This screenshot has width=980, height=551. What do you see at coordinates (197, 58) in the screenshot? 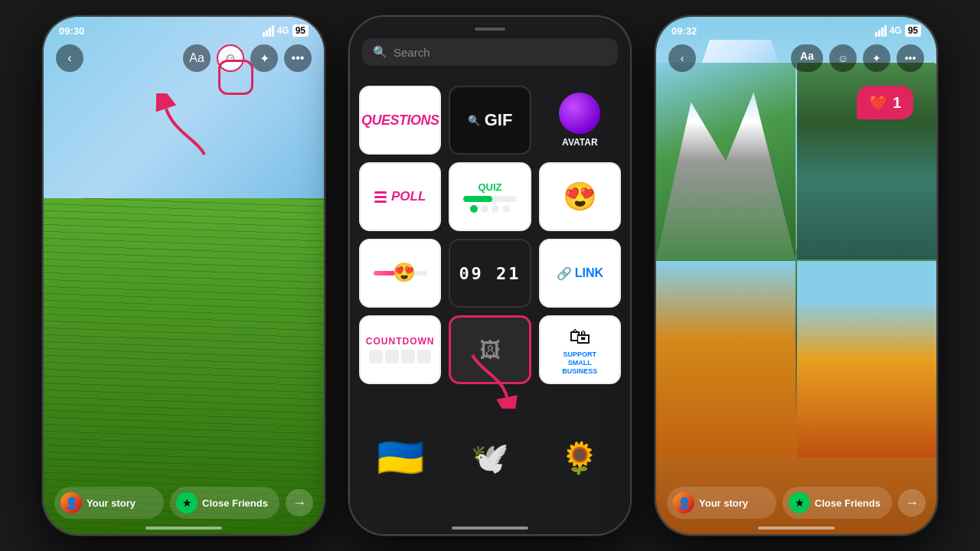
I see `text-button: Aa` at bounding box center [197, 58].